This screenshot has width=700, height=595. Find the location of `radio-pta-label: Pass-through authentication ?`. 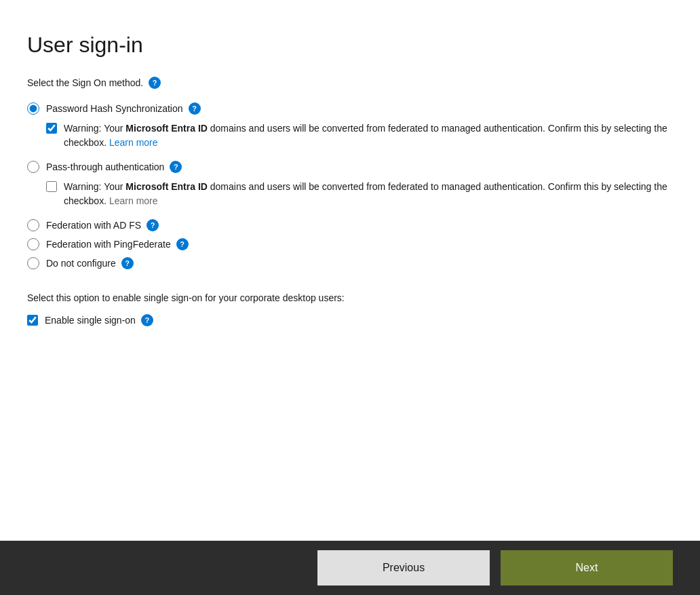

radio-pta-label: Pass-through authentication ? is located at coordinates (114, 167).